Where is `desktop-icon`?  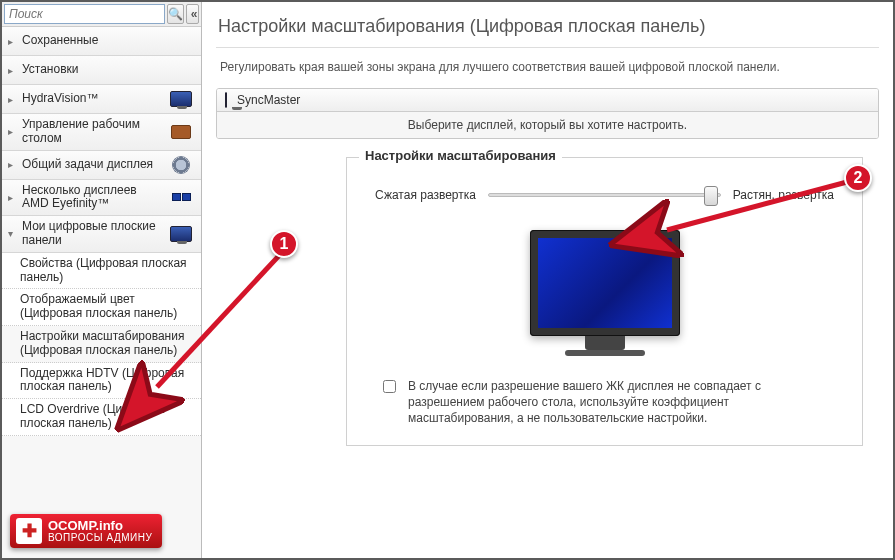
desktop-icon is located at coordinates (181, 132).